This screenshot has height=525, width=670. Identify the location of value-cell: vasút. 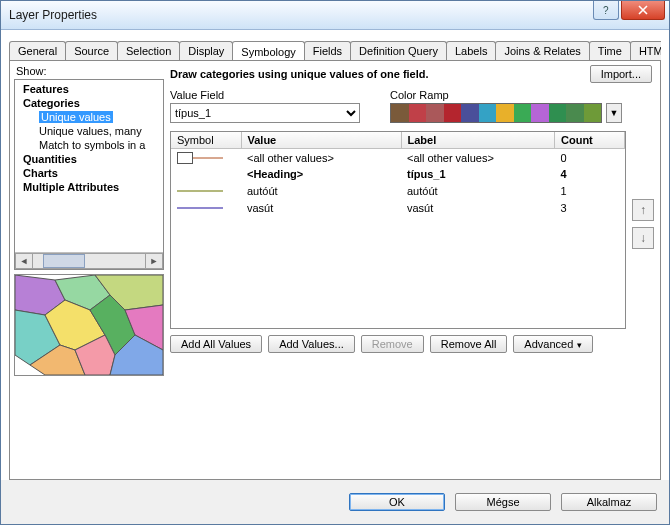
(321, 208).